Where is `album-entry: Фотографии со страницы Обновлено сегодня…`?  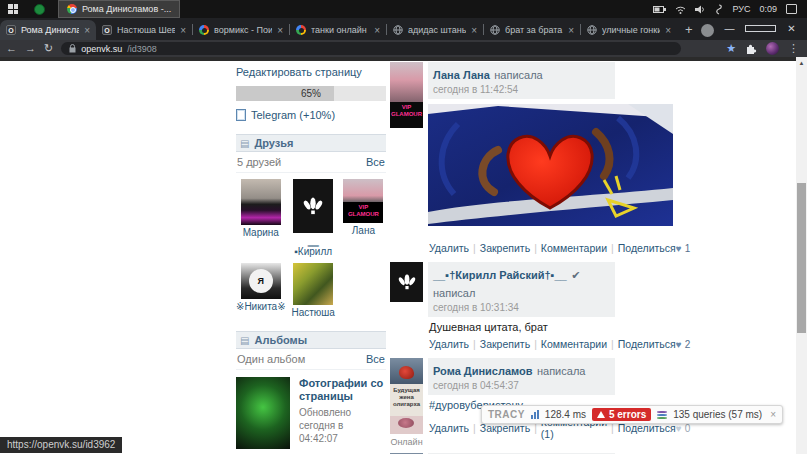
album-entry: Фотографии со страницы Обновлено сегодня… is located at coordinates (311, 410).